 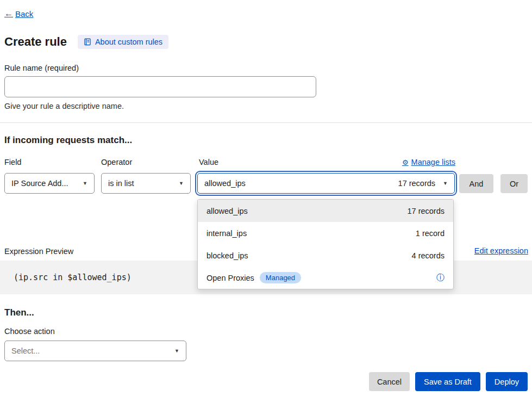 I want to click on back-arrow-icon: ←, so click(x=9, y=14).